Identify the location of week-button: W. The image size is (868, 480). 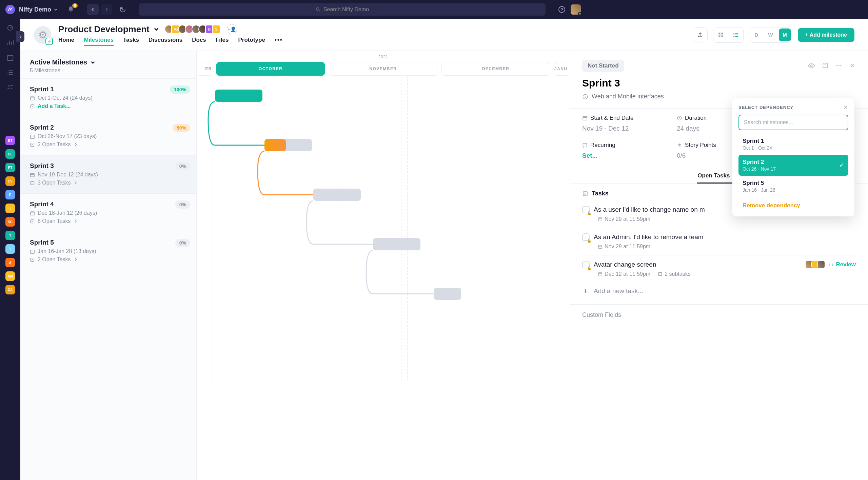
(771, 35).